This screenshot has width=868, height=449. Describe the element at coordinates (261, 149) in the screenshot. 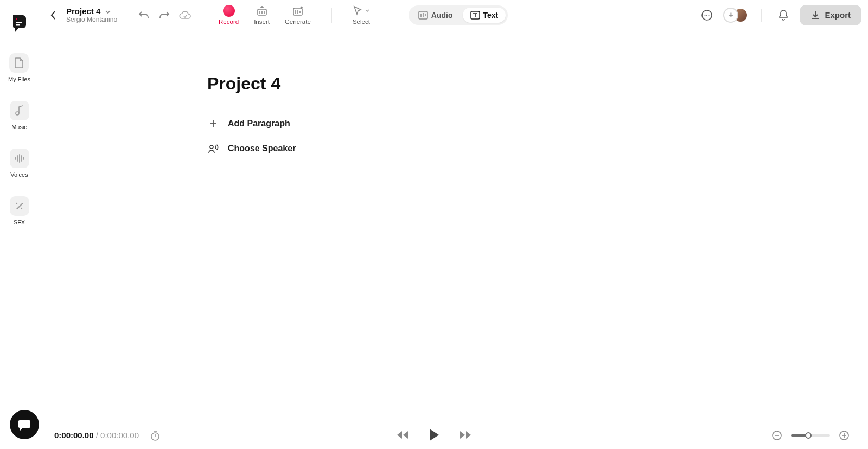

I see `choose-speaker-label: Choose Speaker` at that location.